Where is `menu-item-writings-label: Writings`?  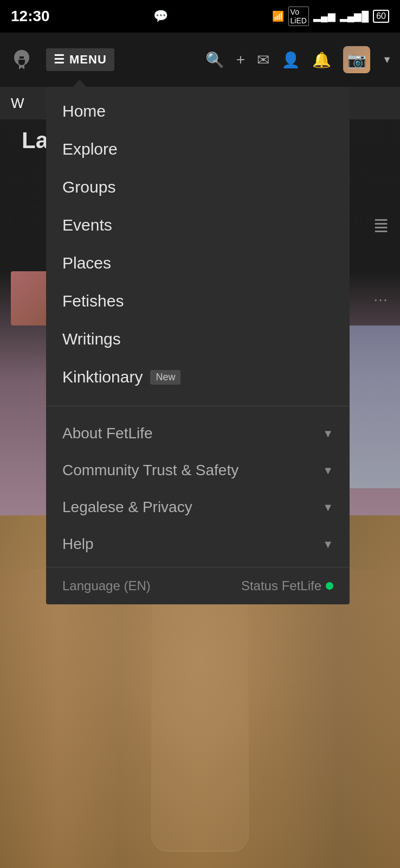 menu-item-writings-label: Writings is located at coordinates (92, 339).